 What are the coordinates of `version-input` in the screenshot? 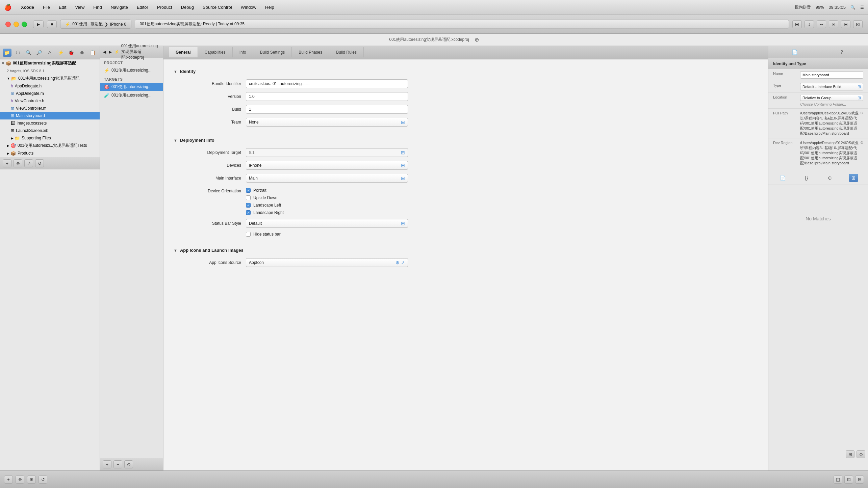 It's located at (327, 97).